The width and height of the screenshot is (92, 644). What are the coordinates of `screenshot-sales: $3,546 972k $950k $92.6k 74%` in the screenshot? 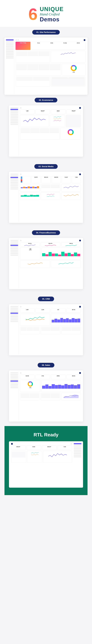 It's located at (46, 396).